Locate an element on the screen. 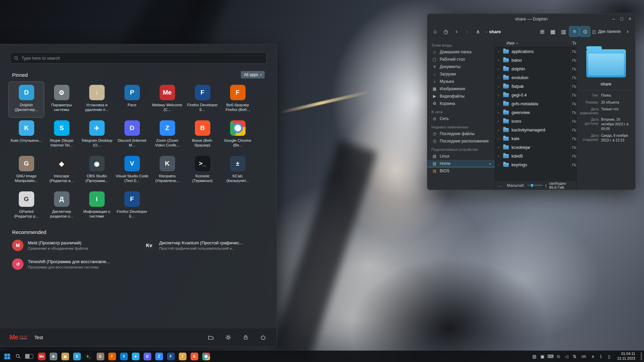 Image resolution: width=644 pixels, height=362 pixels. file-row: › icons Папка is located at coordinates (536, 121).